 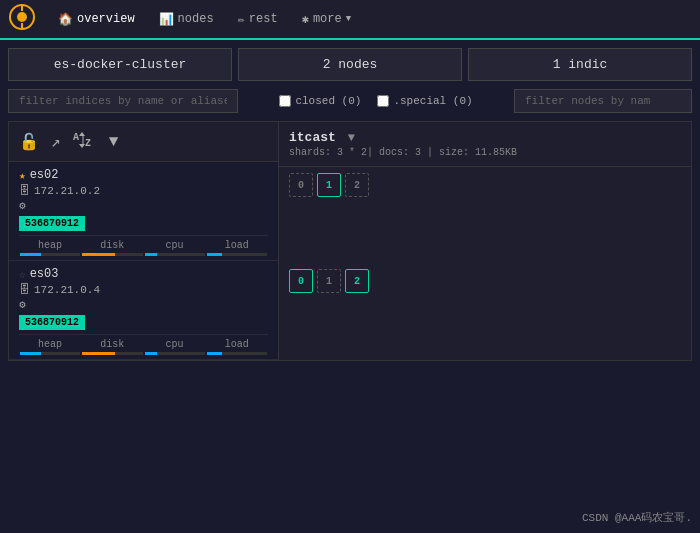 What do you see at coordinates (50, 354) in the screenshot?
I see `heap-bar-container-es03` at bounding box center [50, 354].